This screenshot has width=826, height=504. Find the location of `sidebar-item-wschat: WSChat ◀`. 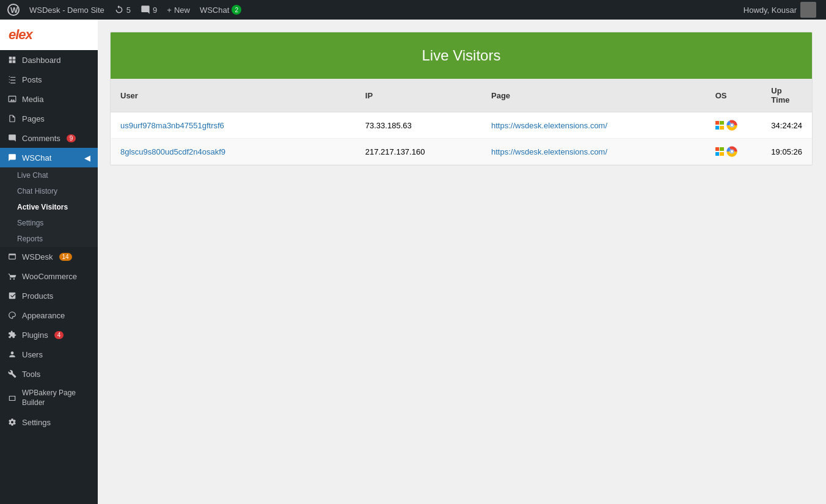

sidebar-item-wschat: WSChat ◀ is located at coordinates (49, 158).